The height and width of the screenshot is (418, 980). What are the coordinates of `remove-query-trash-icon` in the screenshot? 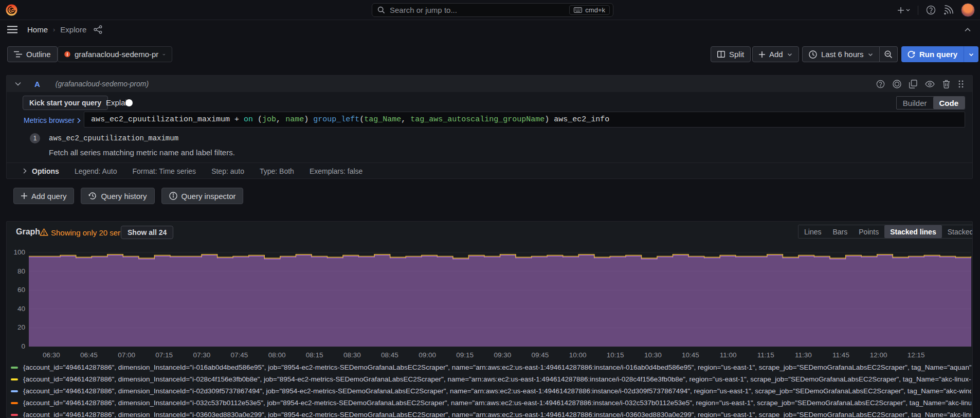 It's located at (946, 84).